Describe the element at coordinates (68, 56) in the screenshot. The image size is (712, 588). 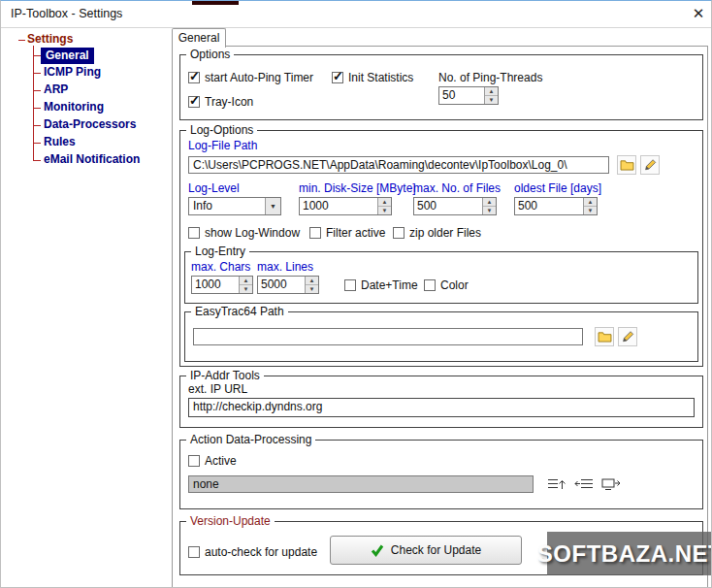
I see `sidebar-item-general: General` at that location.